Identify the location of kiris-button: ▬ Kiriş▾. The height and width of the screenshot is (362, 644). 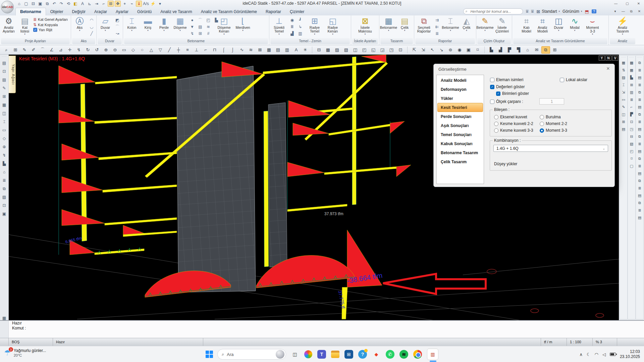
(148, 27).